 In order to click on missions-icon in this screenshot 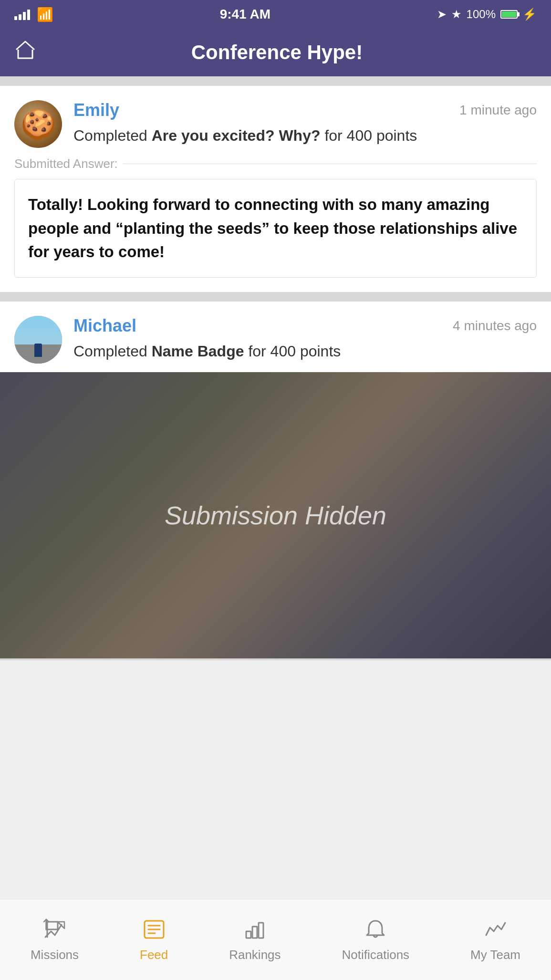, I will do `click(55, 929)`.